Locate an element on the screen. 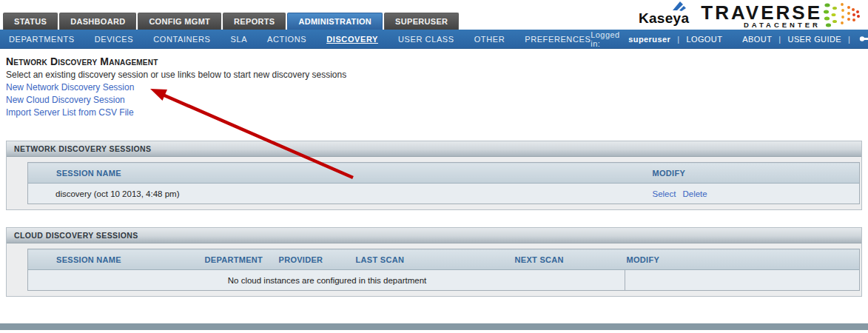 Image resolution: width=868 pixels, height=333 pixels. table-row: No cloud instances are configured in thi… is located at coordinates (444, 280).